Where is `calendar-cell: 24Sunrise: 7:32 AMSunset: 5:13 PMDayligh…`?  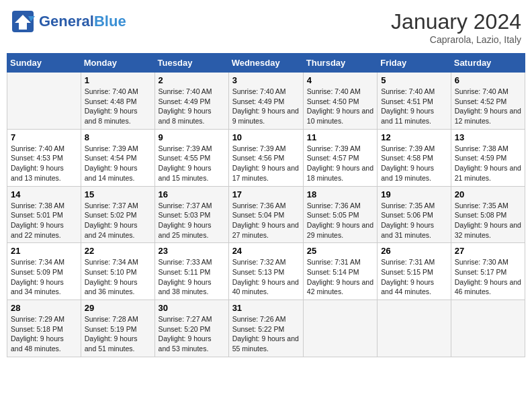 calendar-cell: 24Sunrise: 7:32 AMSunset: 5:13 PMDayligh… is located at coordinates (266, 271).